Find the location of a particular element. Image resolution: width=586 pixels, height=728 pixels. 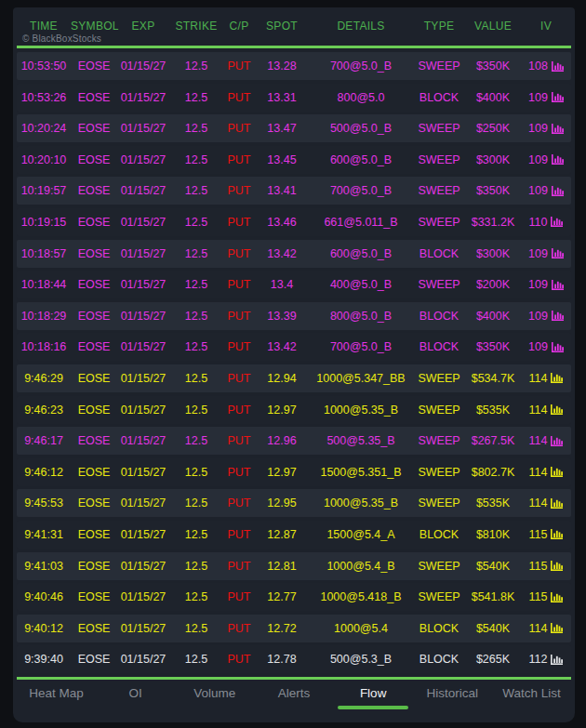

cell-details: 500@5.0_B is located at coordinates (361, 128).